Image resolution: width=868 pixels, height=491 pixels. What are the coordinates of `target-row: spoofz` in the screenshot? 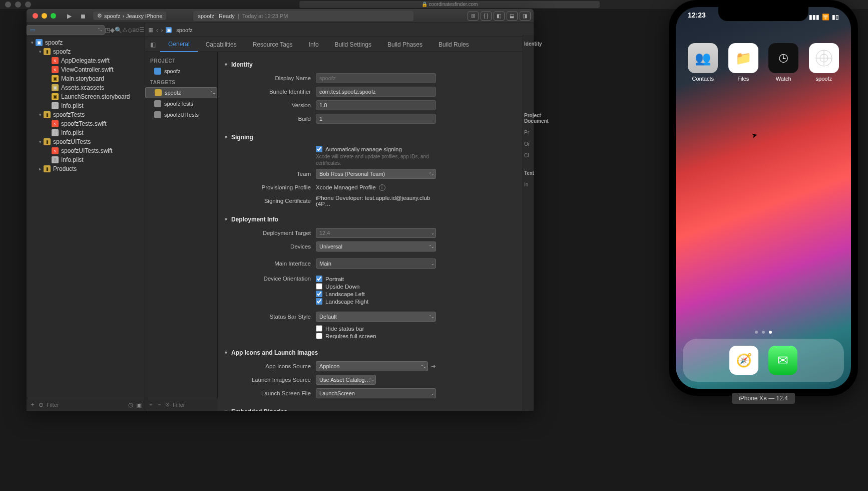 It's located at (181, 93).